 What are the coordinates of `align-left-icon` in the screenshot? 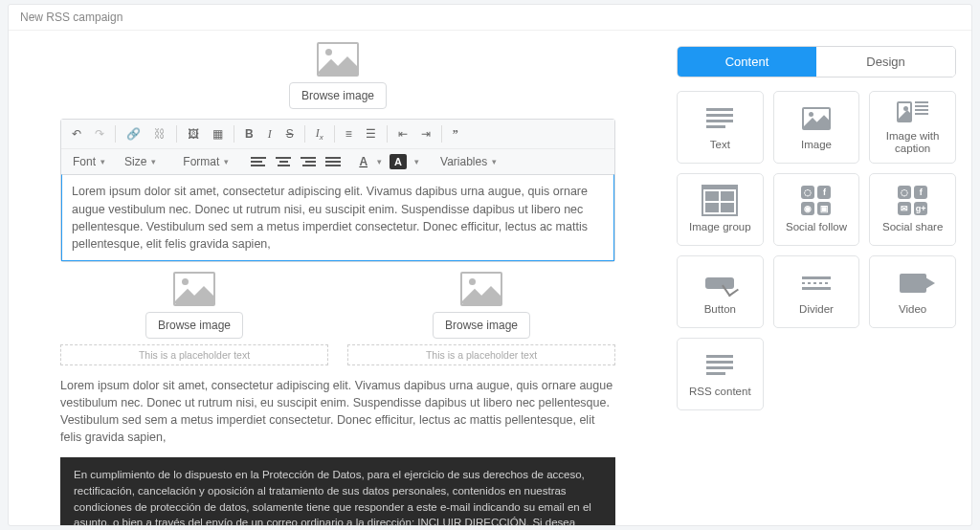 It's located at (258, 162).